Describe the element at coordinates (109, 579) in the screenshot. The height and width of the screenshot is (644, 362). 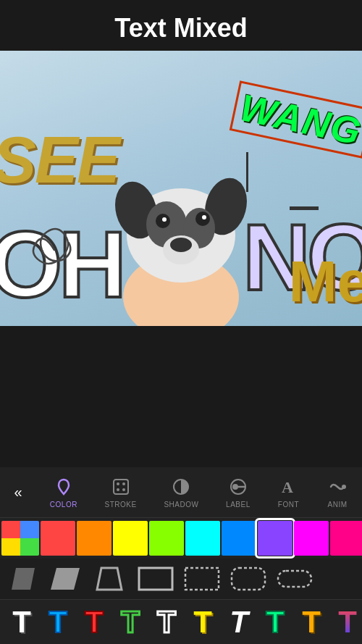
I see `shape-trapezoid` at that location.